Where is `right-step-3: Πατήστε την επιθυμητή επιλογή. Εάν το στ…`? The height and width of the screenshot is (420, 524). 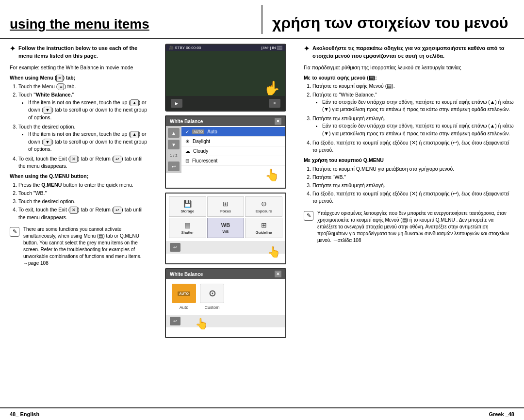 right-step-3: Πατήστε την επιθυμητή επιλογή. Εάν το στ… is located at coordinates (413, 126).